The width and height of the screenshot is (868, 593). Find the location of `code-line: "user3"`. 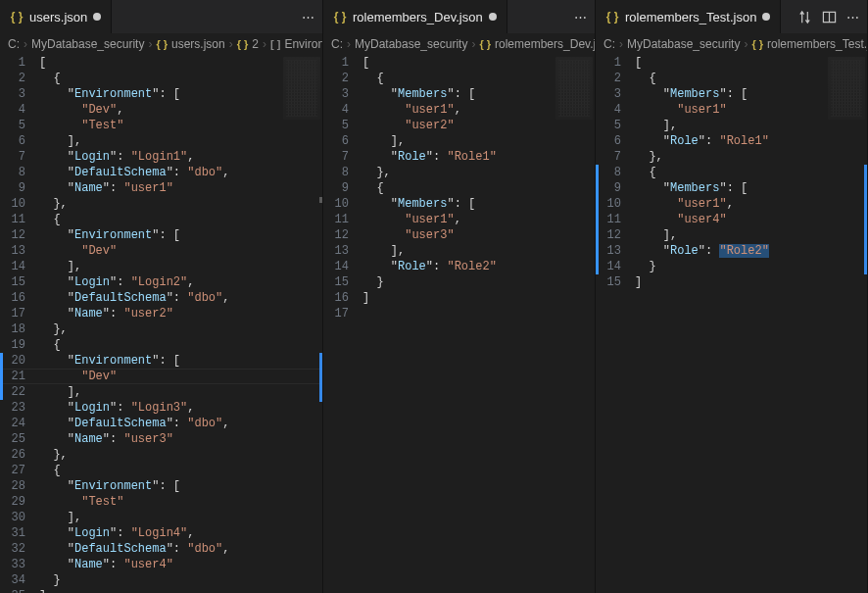

code-line: "user3" is located at coordinates (478, 235).